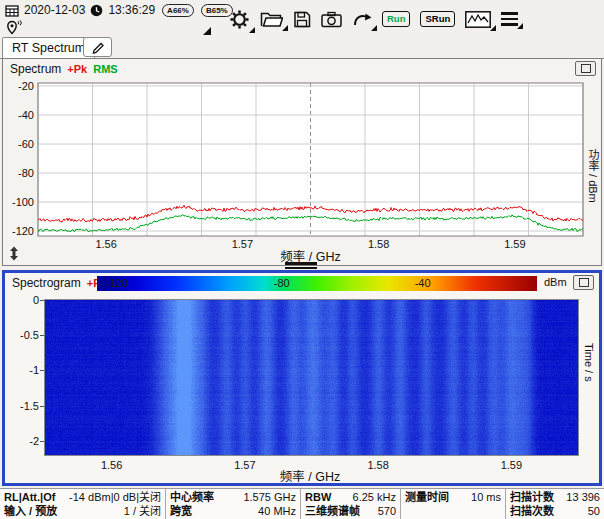 This screenshot has width=604, height=519. I want to click on run-button: Run, so click(396, 19).